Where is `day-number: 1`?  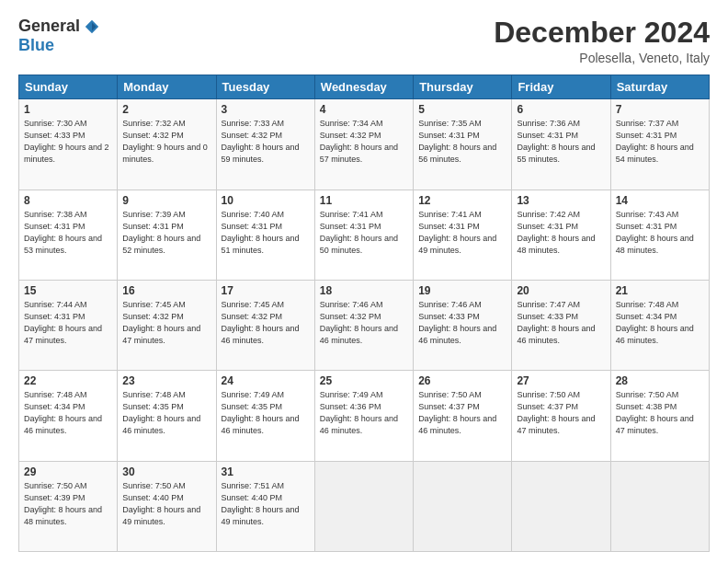
day-number: 1 is located at coordinates (68, 109).